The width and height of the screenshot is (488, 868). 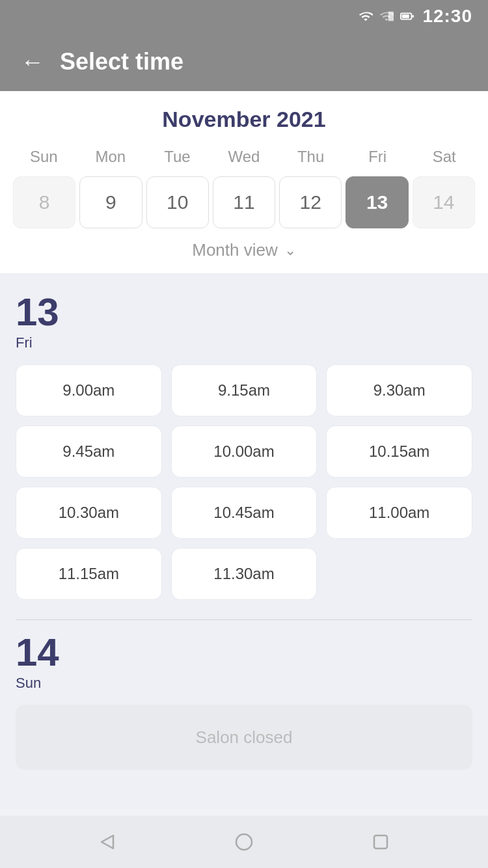 I want to click on day-header-sat: Sat, so click(x=444, y=157).